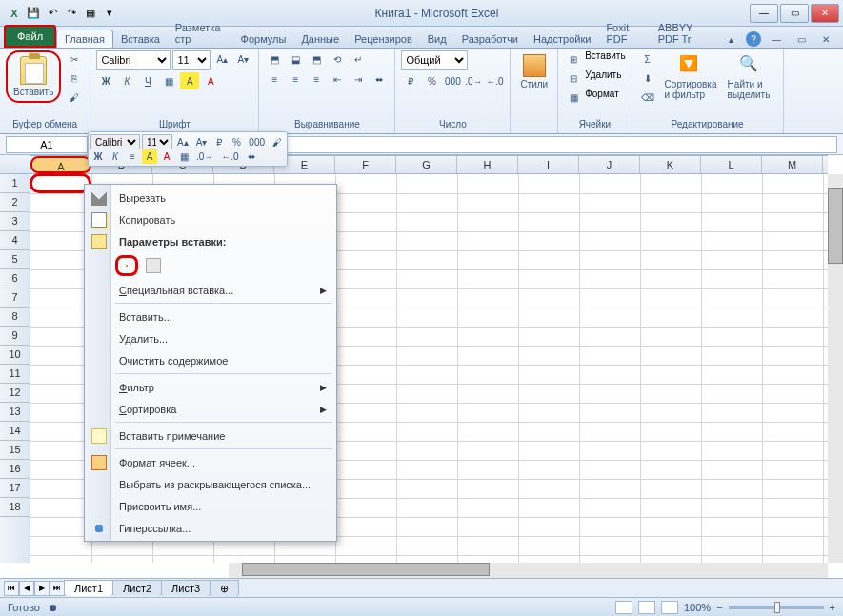 This screenshot has height=616, width=843. I want to click on tab-file: Файл, so click(30, 36).